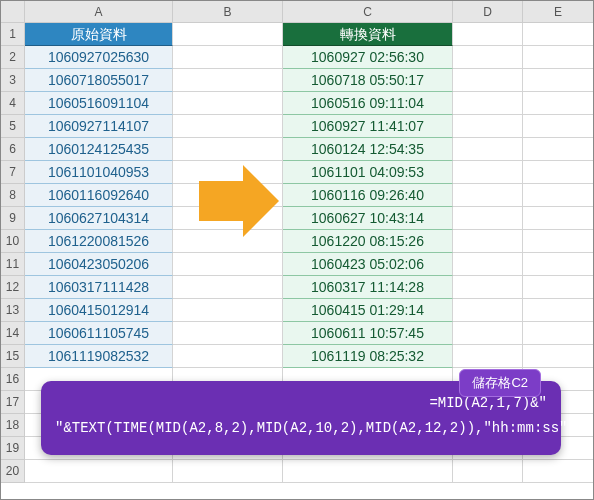  Describe the element at coordinates (13, 264) in the screenshot. I see `row-header: 11` at that location.